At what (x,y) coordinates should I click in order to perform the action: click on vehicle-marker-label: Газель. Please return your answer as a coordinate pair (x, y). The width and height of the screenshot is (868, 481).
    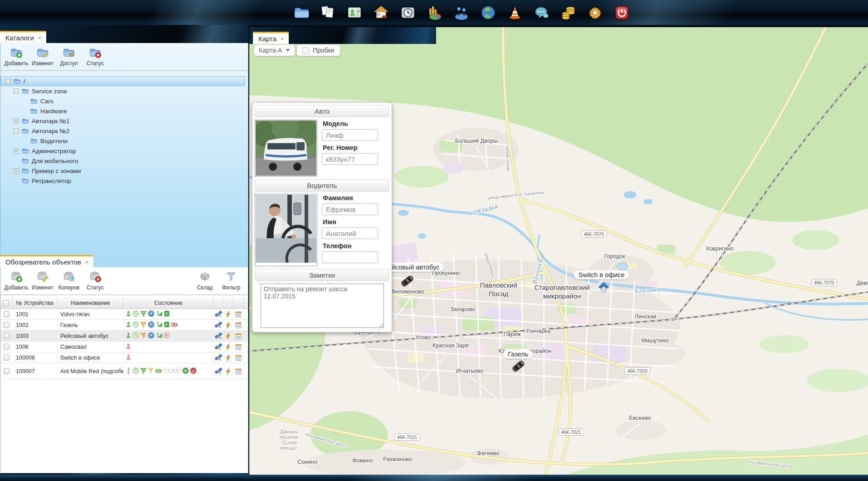
    Looking at the image, I should click on (518, 354).